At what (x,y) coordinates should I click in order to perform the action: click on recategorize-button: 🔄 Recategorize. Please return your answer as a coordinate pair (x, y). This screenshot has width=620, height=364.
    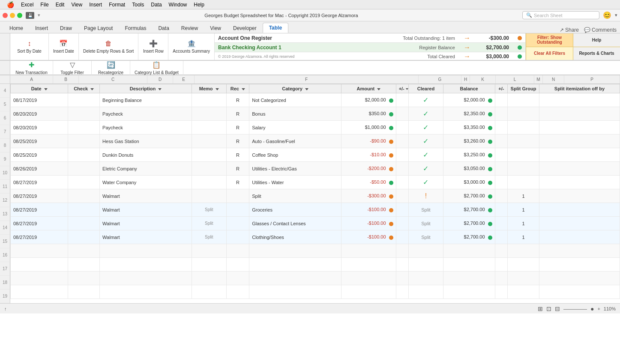
    Looking at the image, I should click on (111, 68).